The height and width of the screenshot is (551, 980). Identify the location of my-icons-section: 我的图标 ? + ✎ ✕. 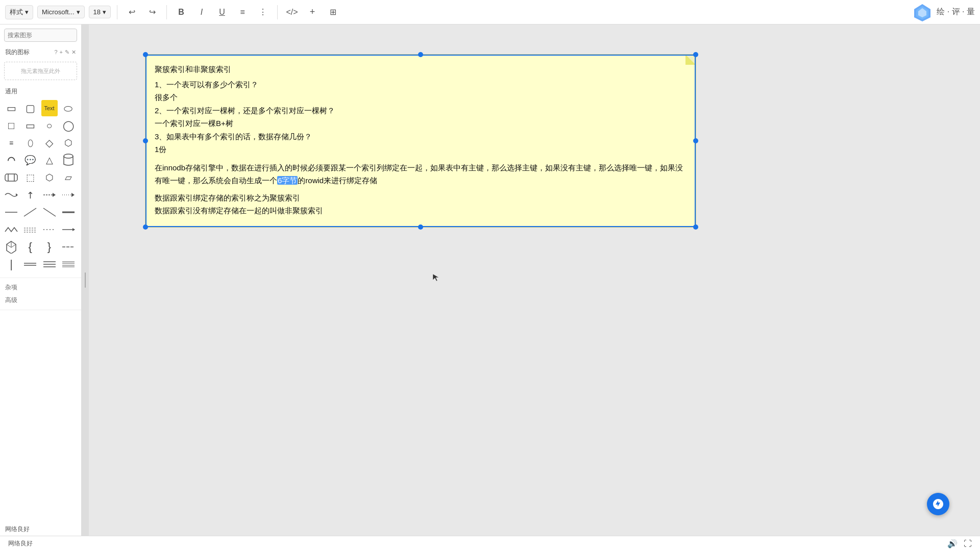
(41, 52).